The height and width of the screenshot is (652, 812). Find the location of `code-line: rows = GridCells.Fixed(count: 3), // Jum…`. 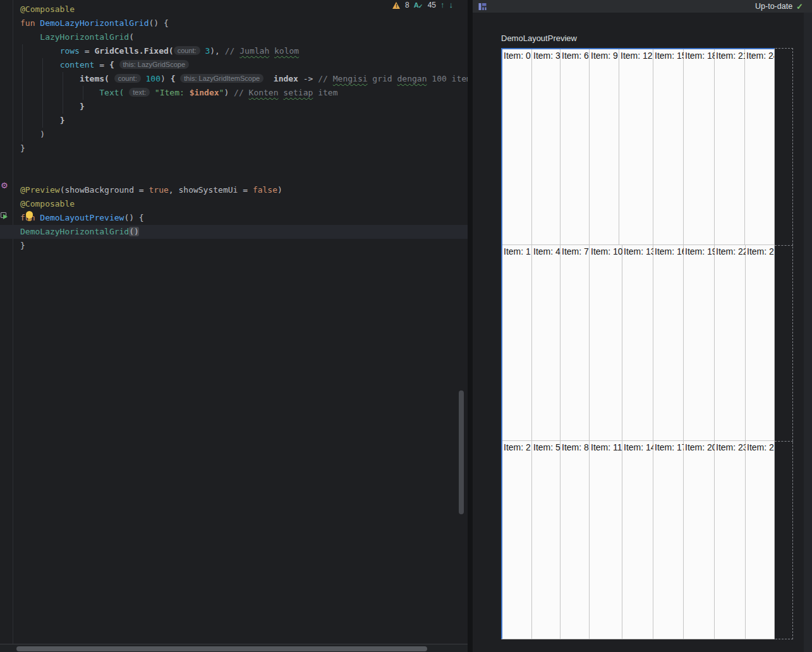

code-line: rows = GridCells.Fixed(count: 3), // Jum… is located at coordinates (234, 51).